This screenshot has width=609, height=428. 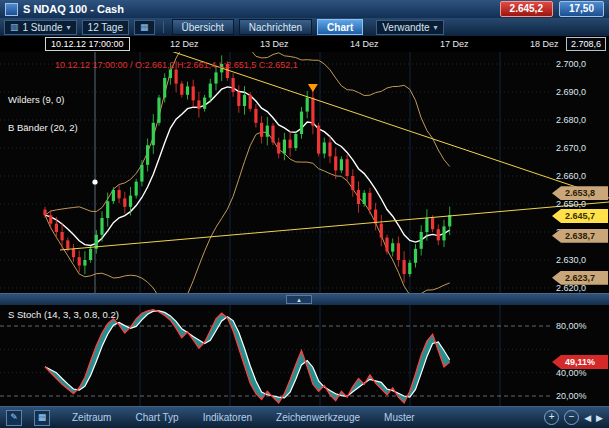 I want to click on axis-max-value-box: 2.708,6, so click(x=586, y=44).